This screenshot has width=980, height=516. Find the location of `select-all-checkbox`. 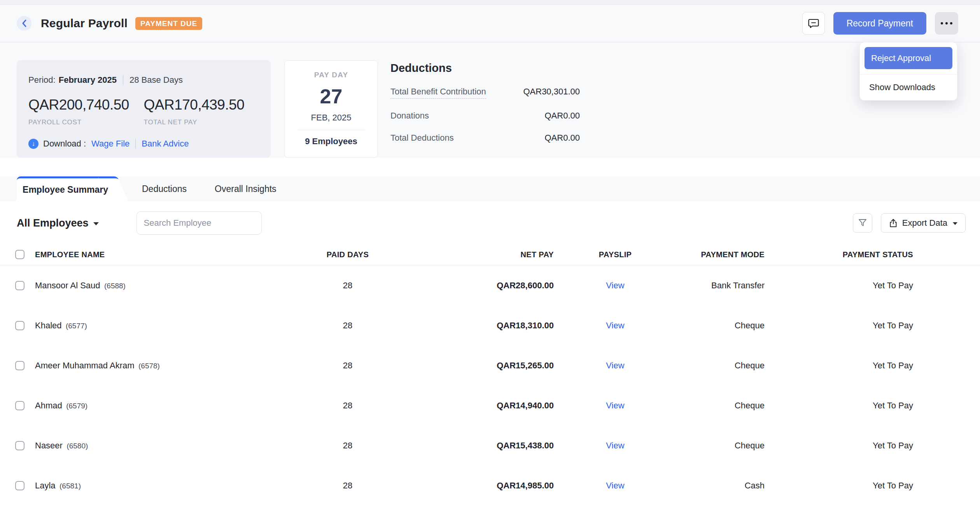

select-all-checkbox is located at coordinates (20, 255).